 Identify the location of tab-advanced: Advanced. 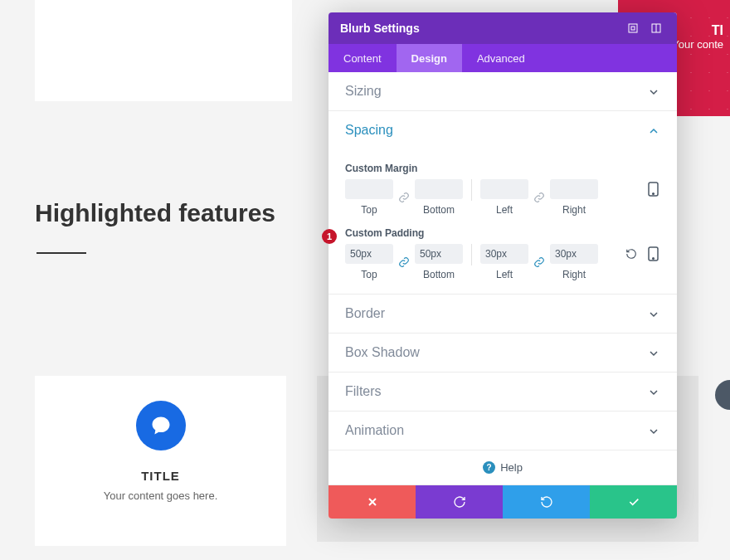
(501, 58).